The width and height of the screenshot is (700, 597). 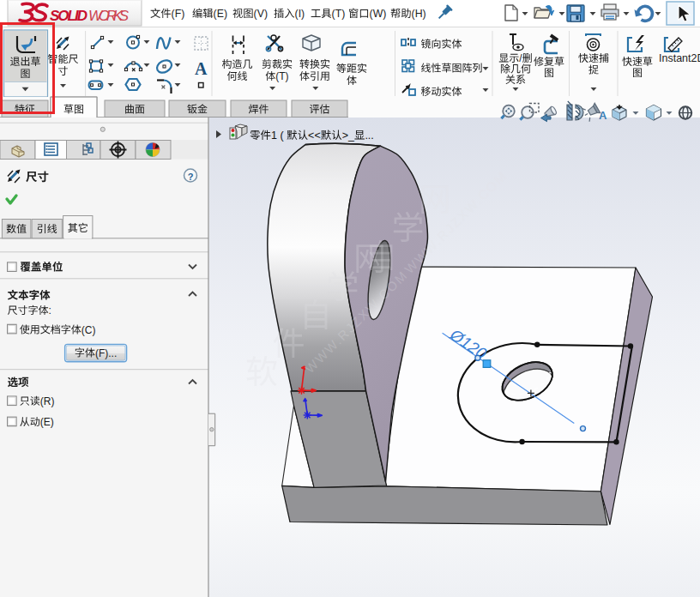 I want to click on svg-text: WORKS, so click(x=109, y=15).